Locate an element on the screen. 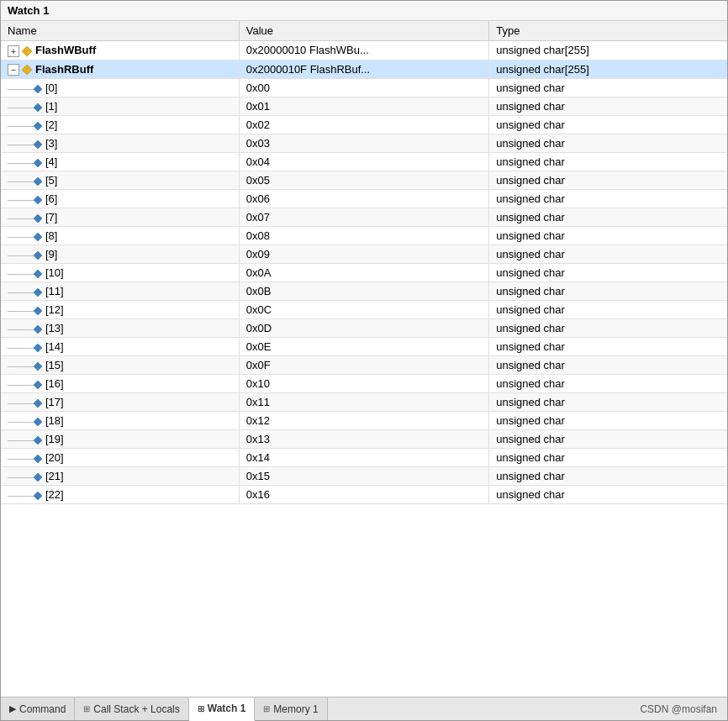 Image resolution: width=728 pixels, height=721 pixels. cell-name: ────[8] is located at coordinates (119, 236).